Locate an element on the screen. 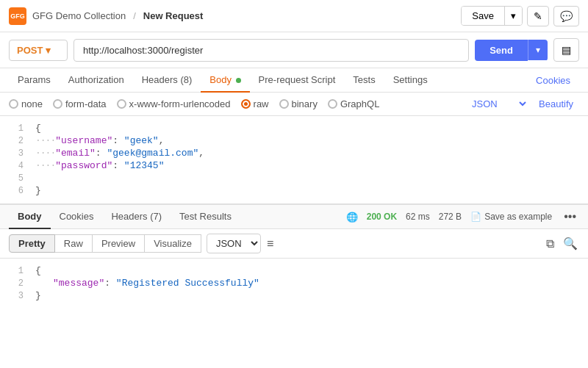 The image size is (588, 368). copy-response-button: ⧉ is located at coordinates (550, 244).